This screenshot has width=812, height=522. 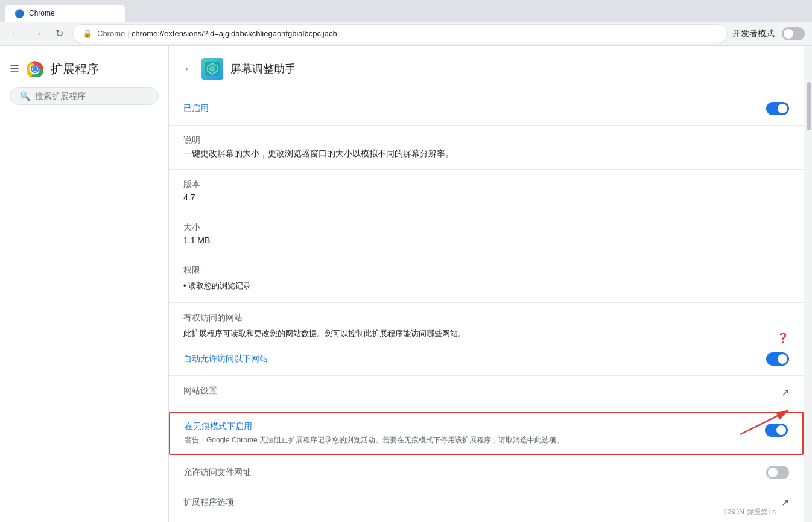 What do you see at coordinates (486, 279) in the screenshot?
I see `permissions-section: 权限 读取您的浏览记录` at bounding box center [486, 279].